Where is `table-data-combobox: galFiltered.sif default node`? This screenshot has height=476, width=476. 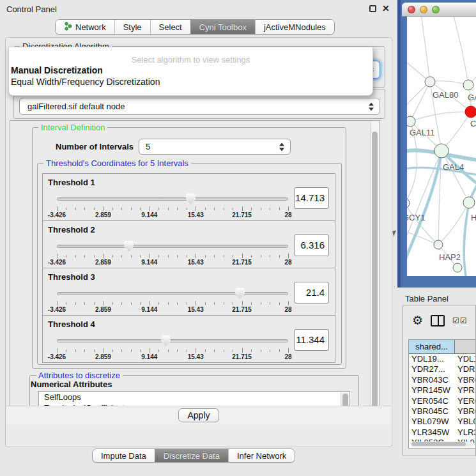
table-data-combobox: galFiltered.sif default node is located at coordinates (199, 106).